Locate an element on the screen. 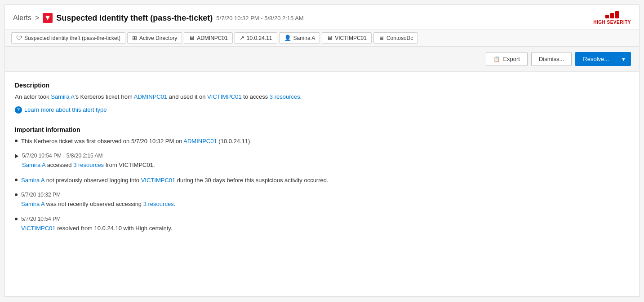 This screenshot has height=302, width=644. tab-alert-label: Suspected identity theft (pass-the-ticke… is located at coordinates (72, 38).